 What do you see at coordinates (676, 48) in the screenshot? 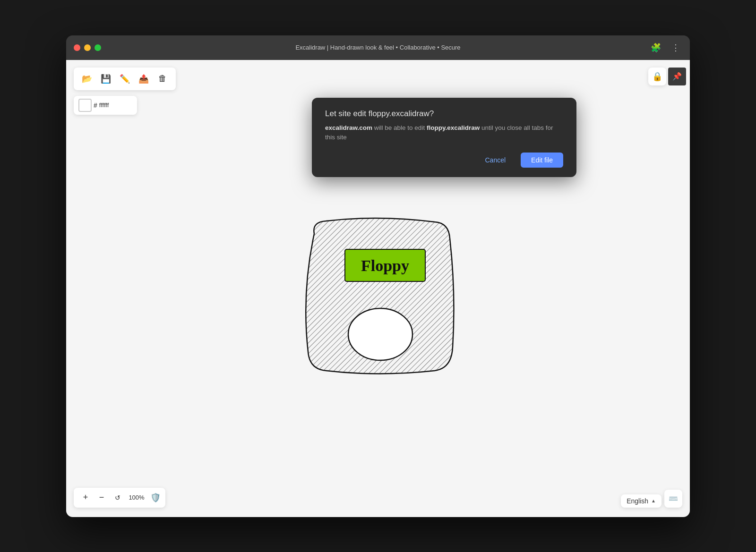
I see `menu-icon: ⋮` at bounding box center [676, 48].